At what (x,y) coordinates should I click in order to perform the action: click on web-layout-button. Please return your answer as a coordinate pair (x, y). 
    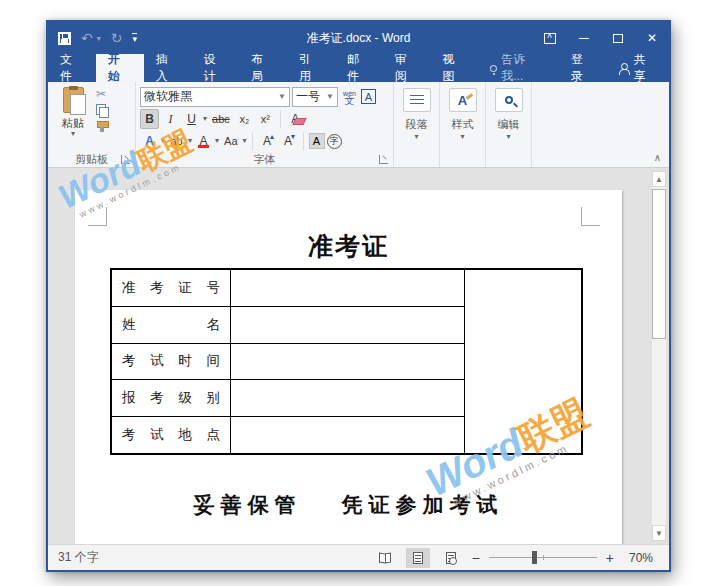
    Looking at the image, I should click on (451, 558).